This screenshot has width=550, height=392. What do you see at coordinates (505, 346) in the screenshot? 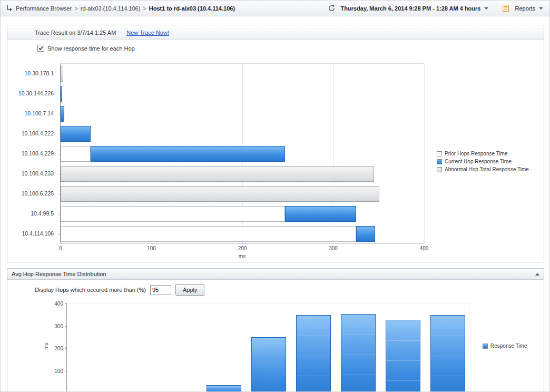
I see `dist-chart-legend: Response Time` at bounding box center [505, 346].